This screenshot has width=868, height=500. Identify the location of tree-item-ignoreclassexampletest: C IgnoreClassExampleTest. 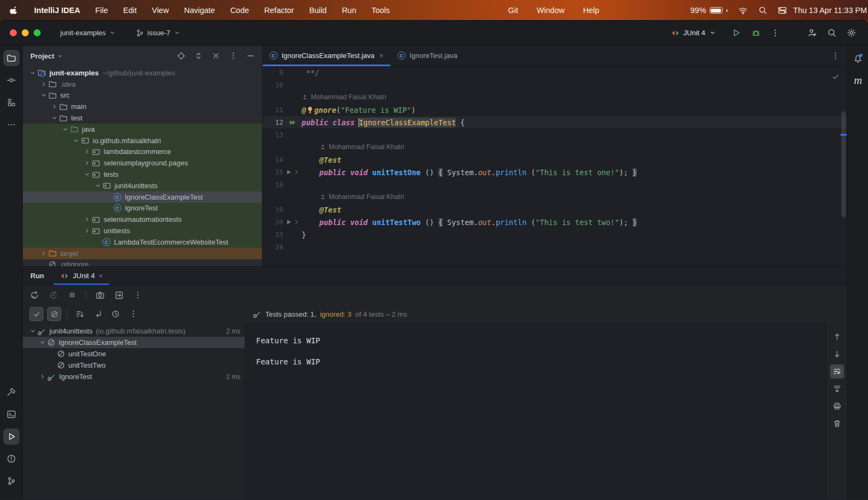
(142, 197).